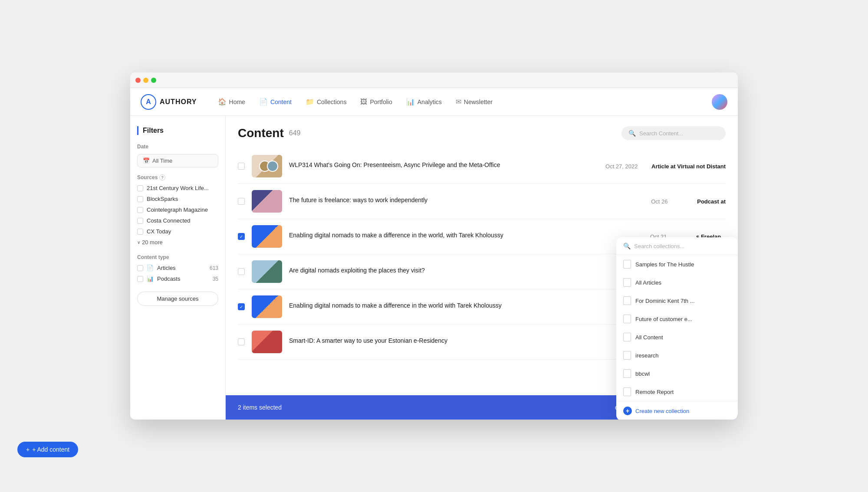 The image size is (868, 492). What do you see at coordinates (178, 188) in the screenshot?
I see `source-item: 21st Century Work Life...` at bounding box center [178, 188].